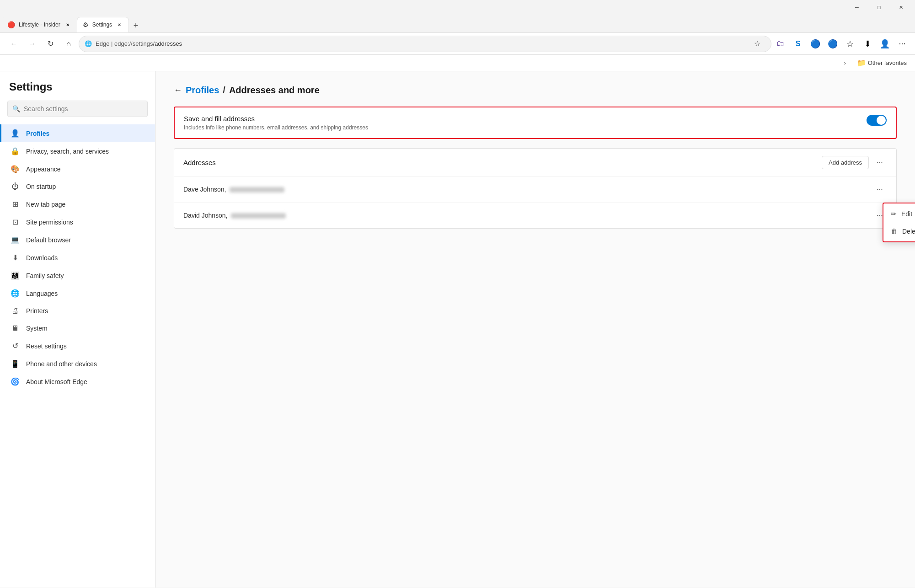 This screenshot has width=915, height=588. What do you see at coordinates (102, 25) in the screenshot?
I see `tab-settings-label: Settings` at bounding box center [102, 25].